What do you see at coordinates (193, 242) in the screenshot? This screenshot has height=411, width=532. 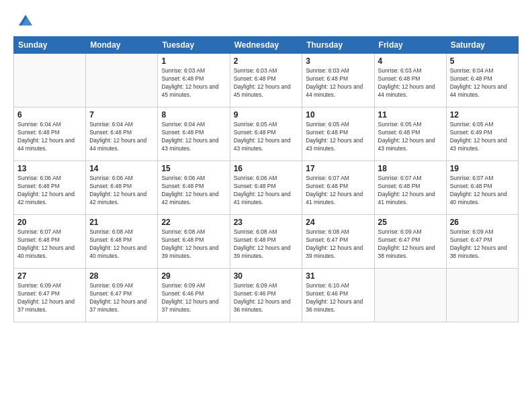 I see `calendar-cell: 22Sunrise: 6:08 AM Sunset: 6:48 PM Dayli…` at bounding box center [193, 242].